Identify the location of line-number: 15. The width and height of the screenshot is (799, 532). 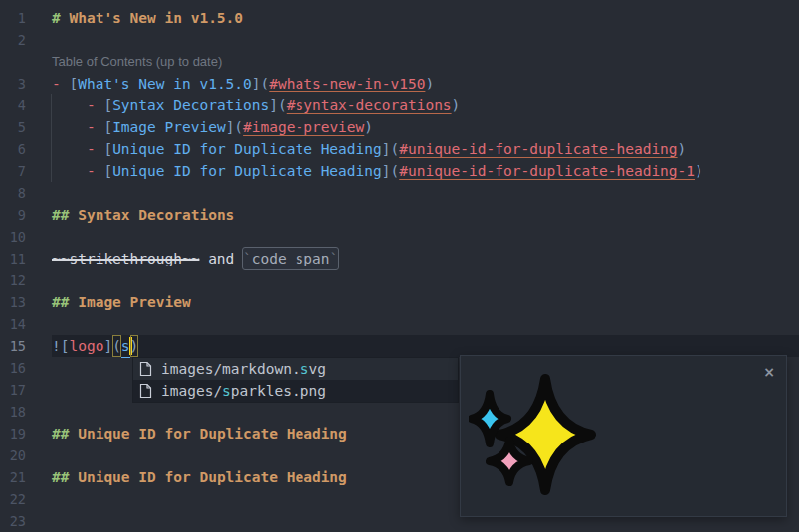
(13, 346).